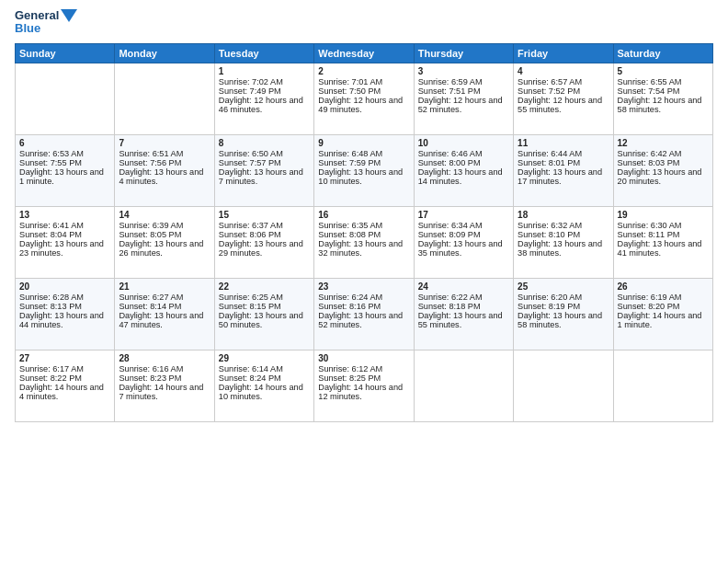 The image size is (728, 563). Describe the element at coordinates (364, 385) in the screenshot. I see `week-row-5: 27Sunrise: 6:17 AMSunset: 8:22 PMDayligh…` at that location.